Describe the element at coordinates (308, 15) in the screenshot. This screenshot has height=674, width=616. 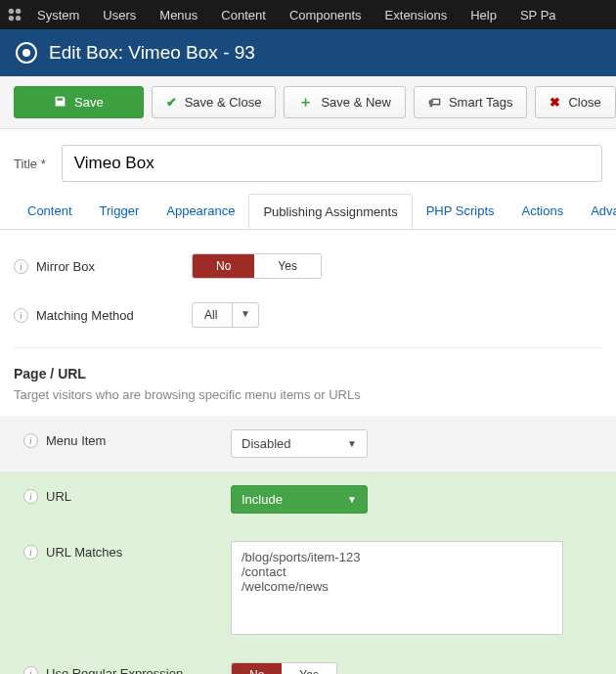
I see `admin-top-bar: System Users Menus Content Components Ex…` at that location.